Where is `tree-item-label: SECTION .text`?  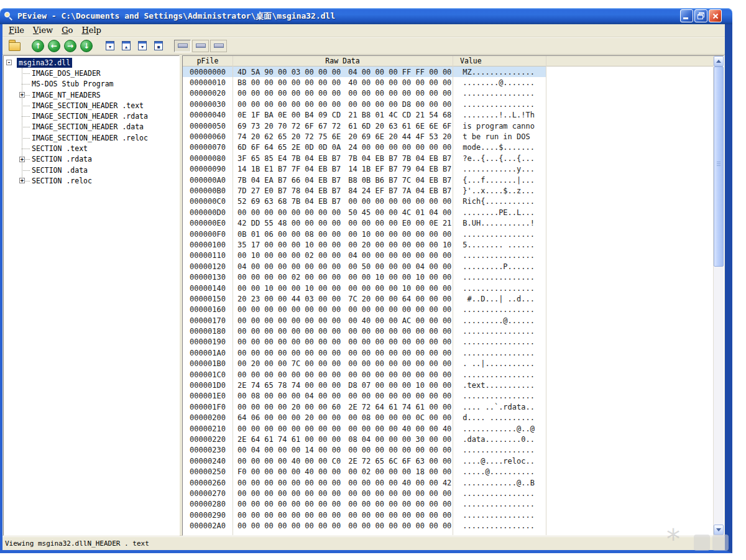
tree-item-label: SECTION .text is located at coordinates (60, 149).